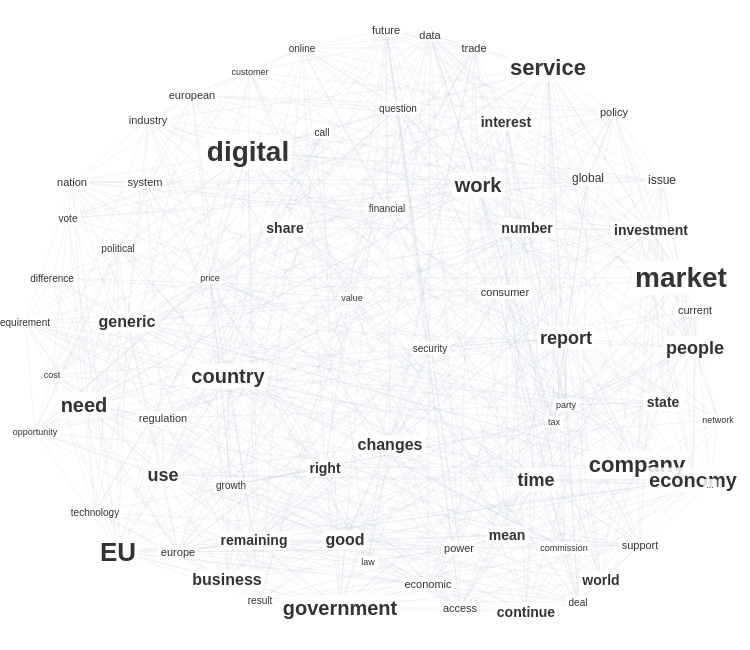 This screenshot has height=650, width=750. Describe the element at coordinates (554, 422) in the screenshot. I see `node-tax: tax` at that location.